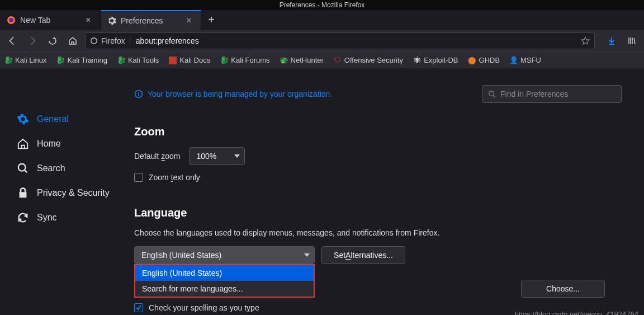  Describe the element at coordinates (139, 308) in the screenshot. I see `check-spelling-checkbox` at that location.